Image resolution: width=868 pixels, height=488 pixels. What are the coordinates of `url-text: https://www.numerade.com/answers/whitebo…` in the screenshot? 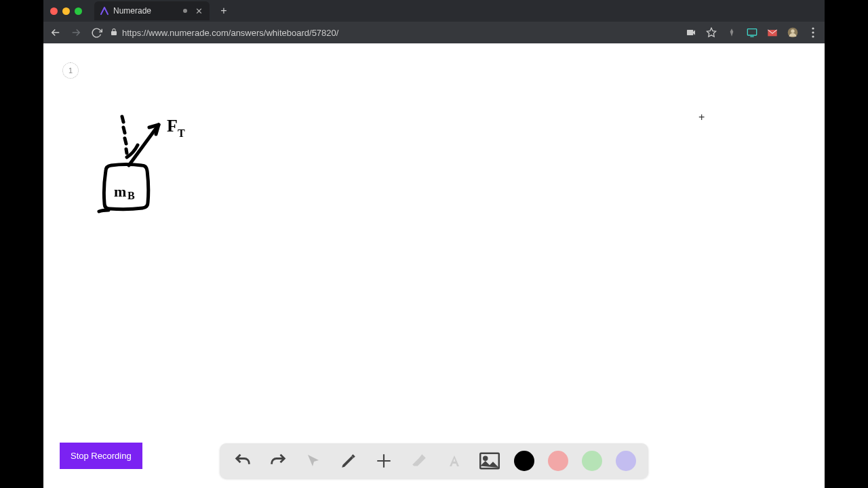 It's located at (231, 33).